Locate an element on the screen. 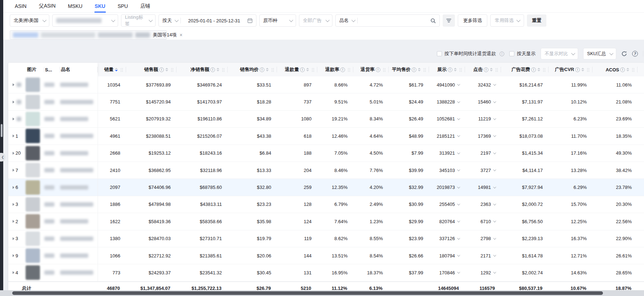 This screenshot has height=296, width=644. refresh-icon is located at coordinates (624, 54).